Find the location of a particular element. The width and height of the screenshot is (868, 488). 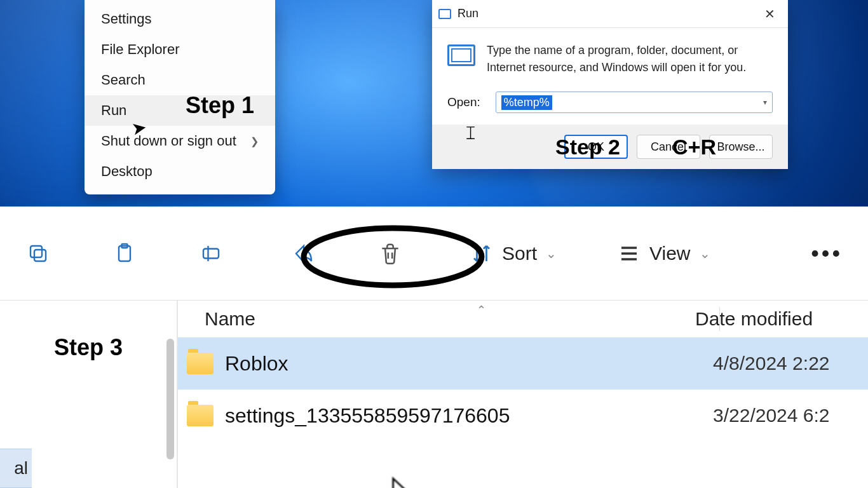

copy-icon is located at coordinates (38, 254).